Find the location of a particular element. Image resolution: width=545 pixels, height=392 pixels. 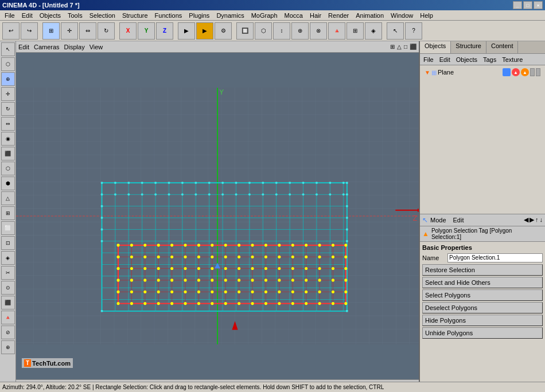

viewport-menu-cameras: Cameras is located at coordinates (47, 47).